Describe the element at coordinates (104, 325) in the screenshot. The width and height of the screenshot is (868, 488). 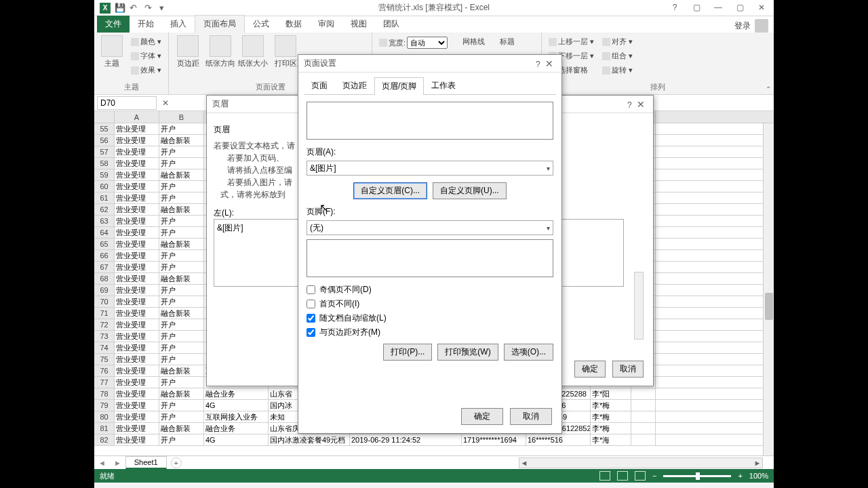
I see `row-header: 72` at that location.